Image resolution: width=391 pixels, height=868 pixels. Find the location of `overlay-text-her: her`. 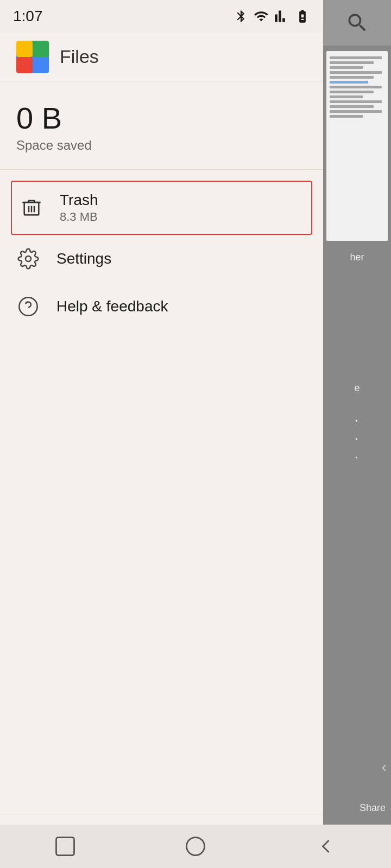

overlay-text-her: her is located at coordinates (357, 257).